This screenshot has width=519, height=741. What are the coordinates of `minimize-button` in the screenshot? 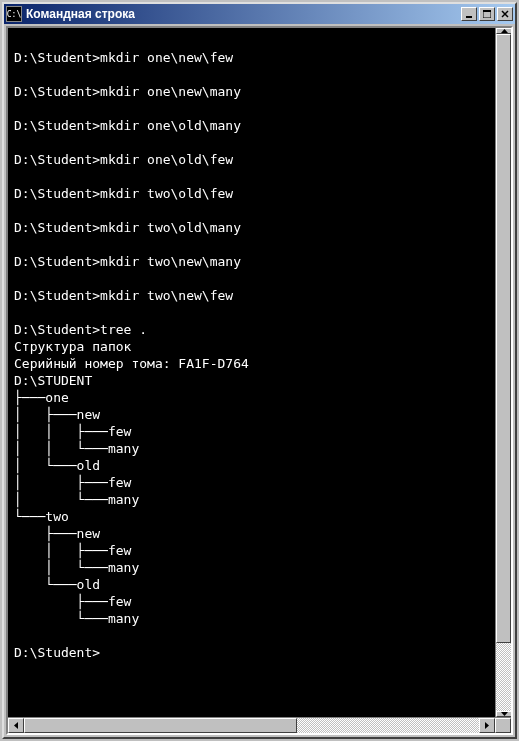 It's located at (469, 14).